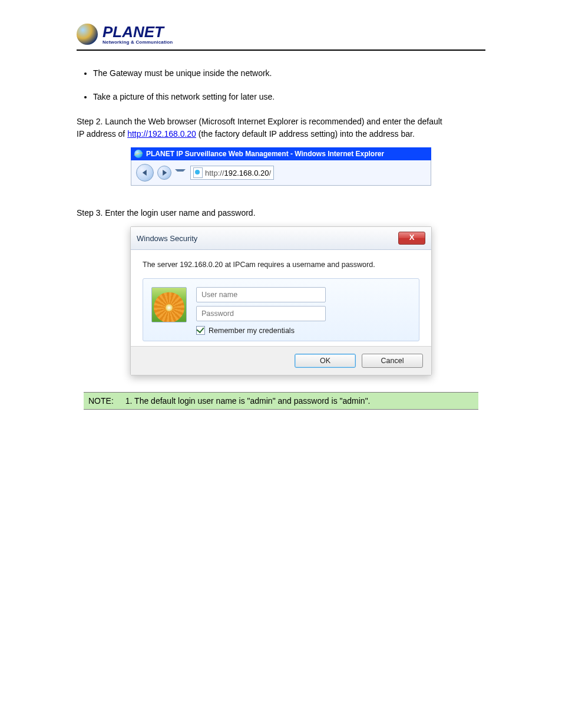  Describe the element at coordinates (325, 361) in the screenshot. I see `ok-button: OK` at that location.